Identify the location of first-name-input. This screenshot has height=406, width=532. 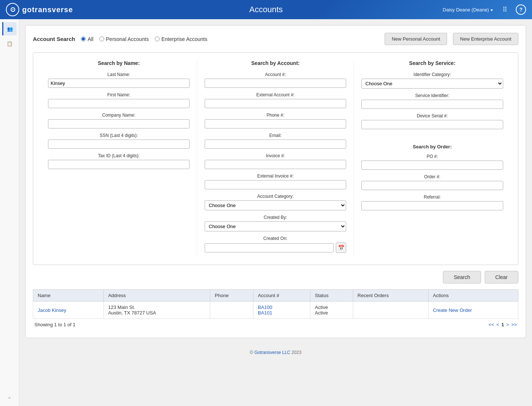
(119, 103).